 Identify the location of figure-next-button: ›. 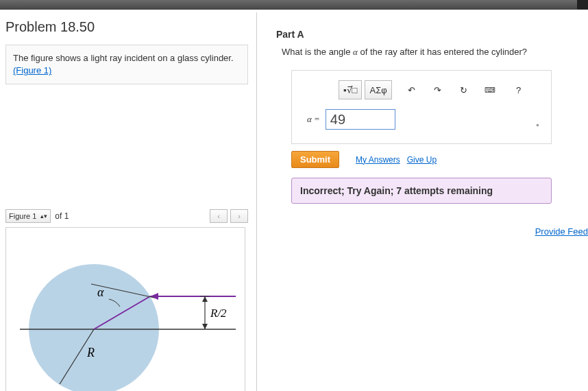
(239, 216).